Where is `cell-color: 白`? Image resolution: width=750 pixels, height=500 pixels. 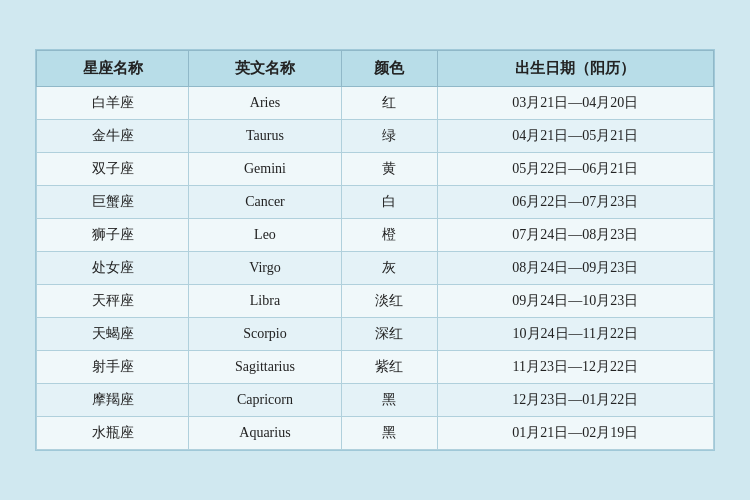
cell-color: 白 is located at coordinates (389, 202).